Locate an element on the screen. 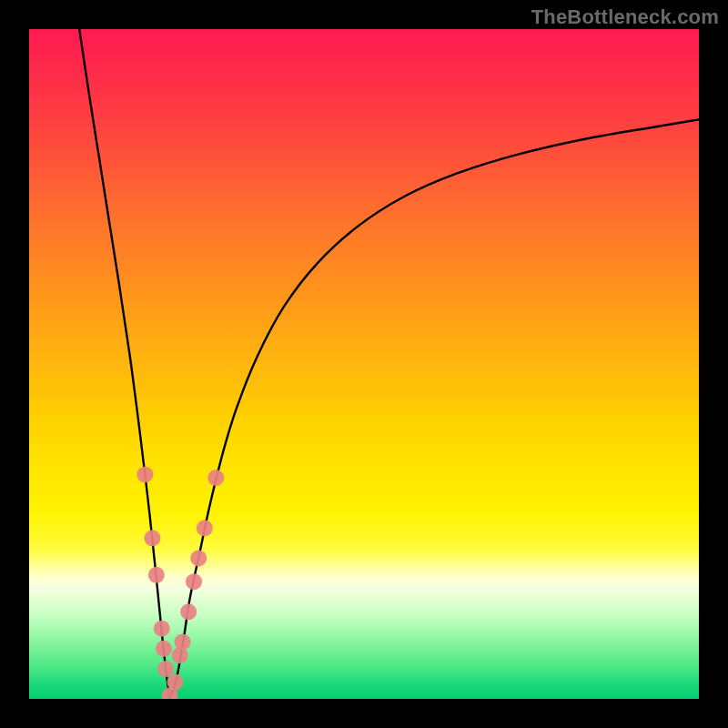  curve-left-branch is located at coordinates (124, 364).